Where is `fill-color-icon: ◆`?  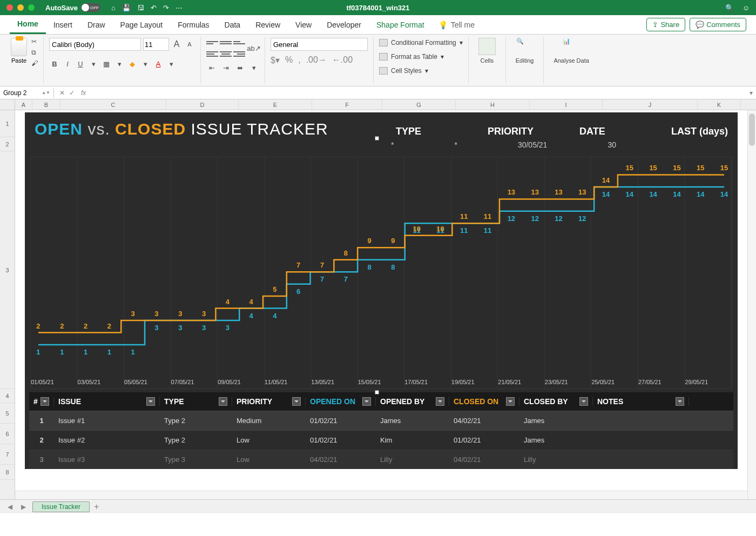 fill-color-icon: ◆ is located at coordinates (132, 64).